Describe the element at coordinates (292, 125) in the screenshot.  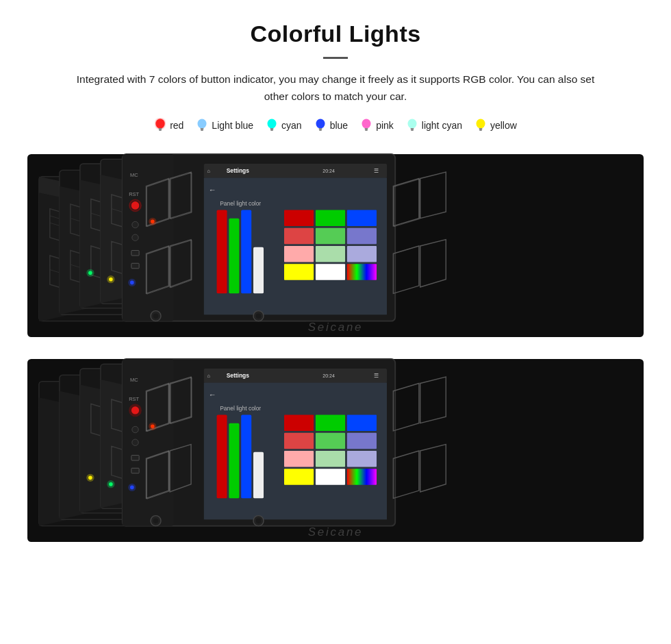
I see `color-label-cyan: cyan` at that location.